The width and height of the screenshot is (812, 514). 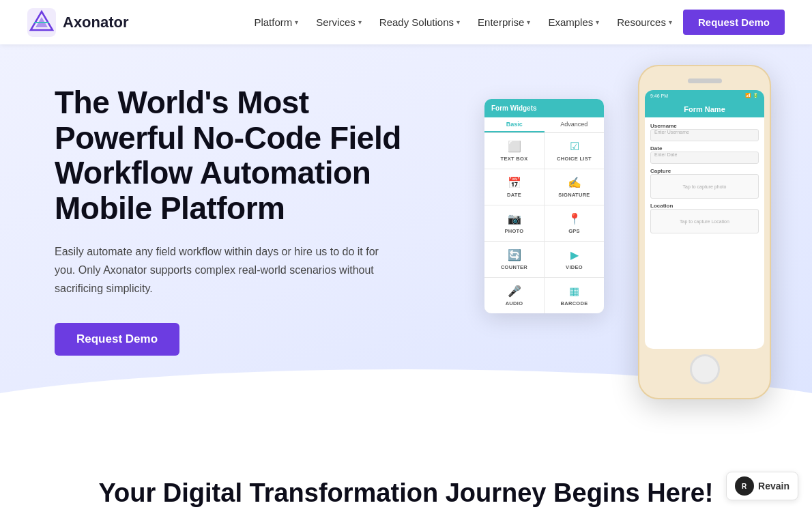 What do you see at coordinates (704, 218) in the screenshot?
I see `form-field: LocationTap to capture Location` at bounding box center [704, 218].